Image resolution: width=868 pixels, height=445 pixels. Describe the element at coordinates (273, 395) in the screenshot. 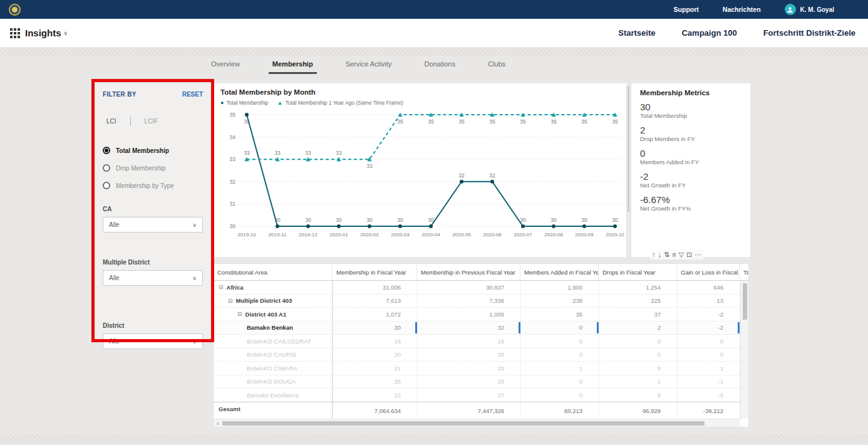

I see `row-label-cell: Bamako Excellence` at that location.